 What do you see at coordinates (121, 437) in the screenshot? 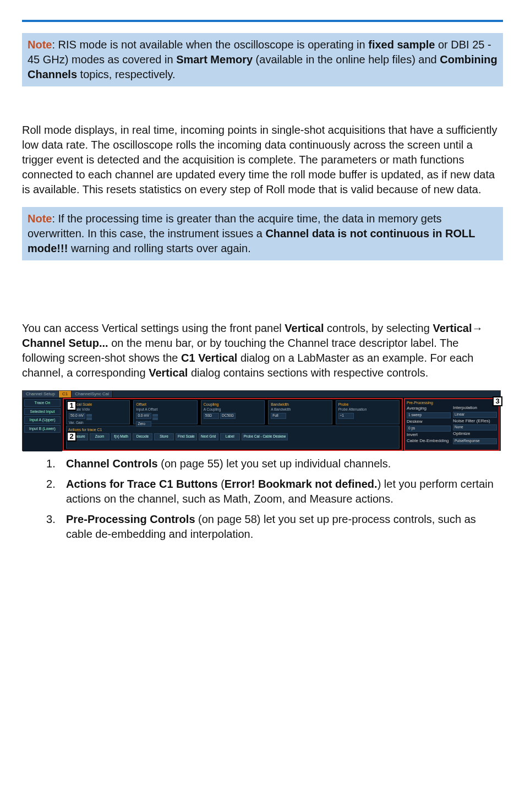
I see `math-button: f(x) Math` at bounding box center [121, 437].